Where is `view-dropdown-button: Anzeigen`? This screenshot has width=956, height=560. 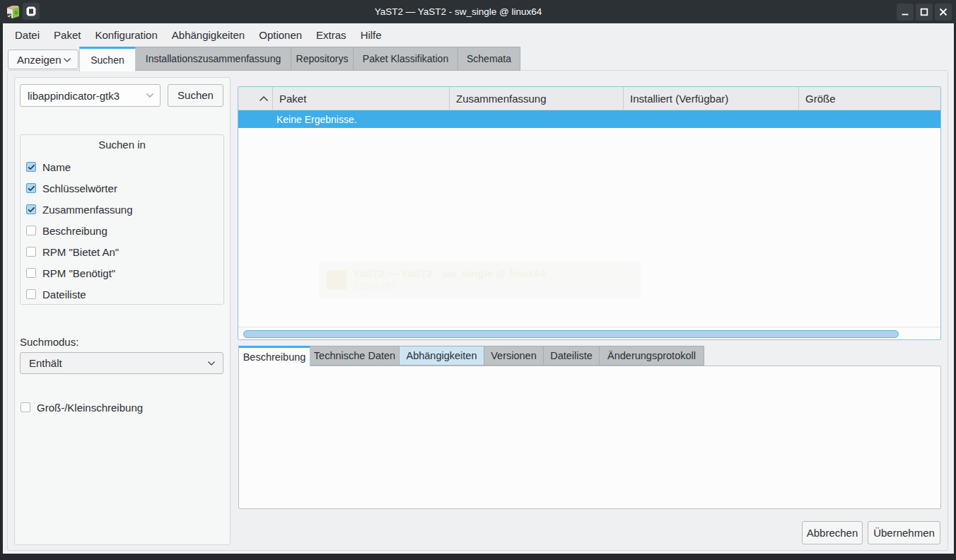 view-dropdown-button: Anzeigen is located at coordinates (43, 59).